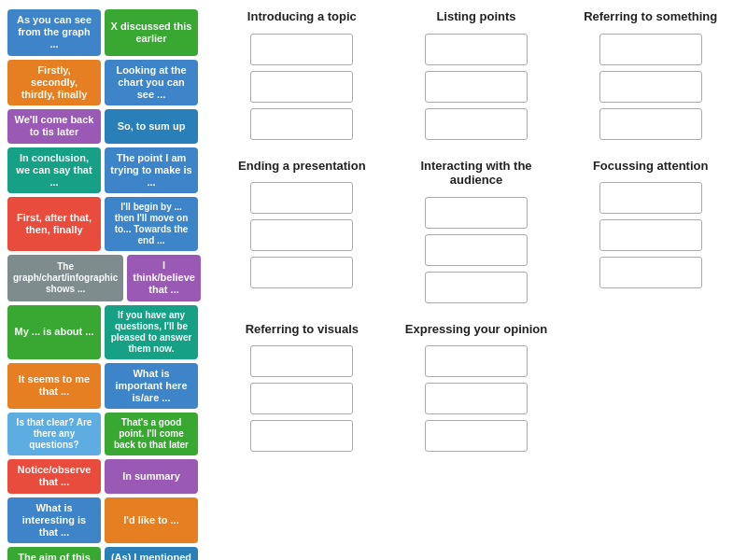 This screenshot has height=560, width=747. What do you see at coordinates (151, 521) in the screenshot?
I see `phrase-tile: I'd like to ...` at bounding box center [151, 521].